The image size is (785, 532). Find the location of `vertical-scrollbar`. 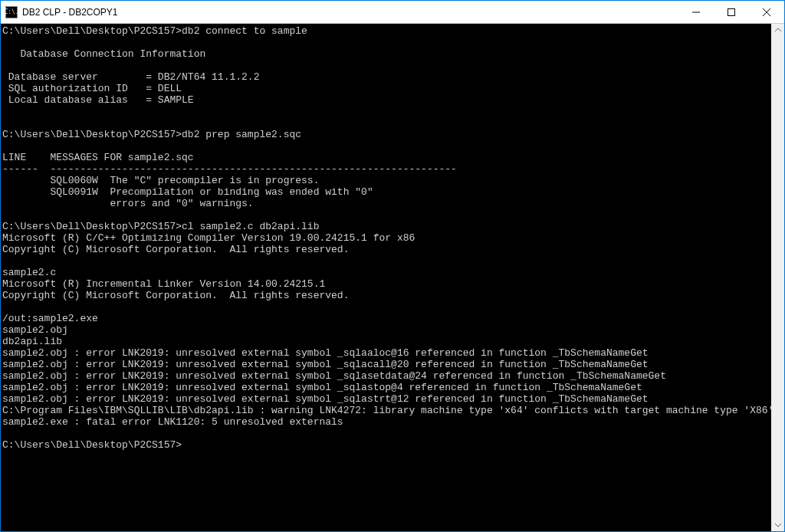

vertical-scrollbar is located at coordinates (777, 277).